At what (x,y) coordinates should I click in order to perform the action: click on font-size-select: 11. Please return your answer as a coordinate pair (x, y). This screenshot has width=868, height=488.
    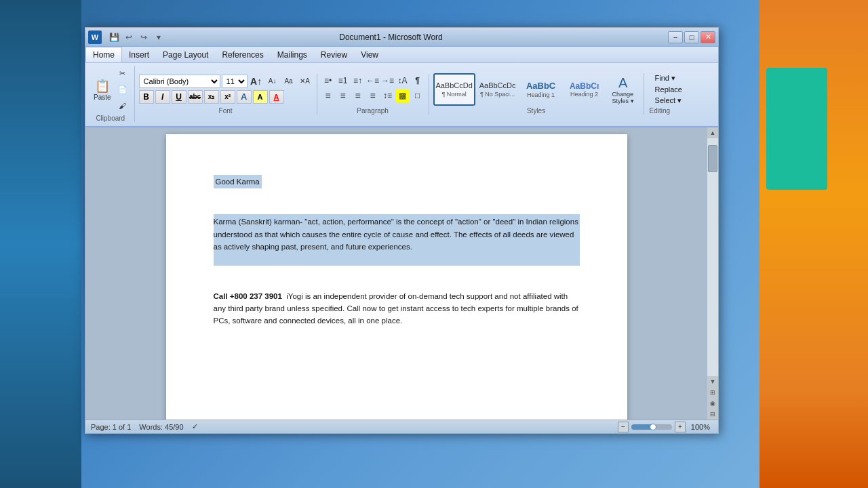
    Looking at the image, I should click on (235, 81).